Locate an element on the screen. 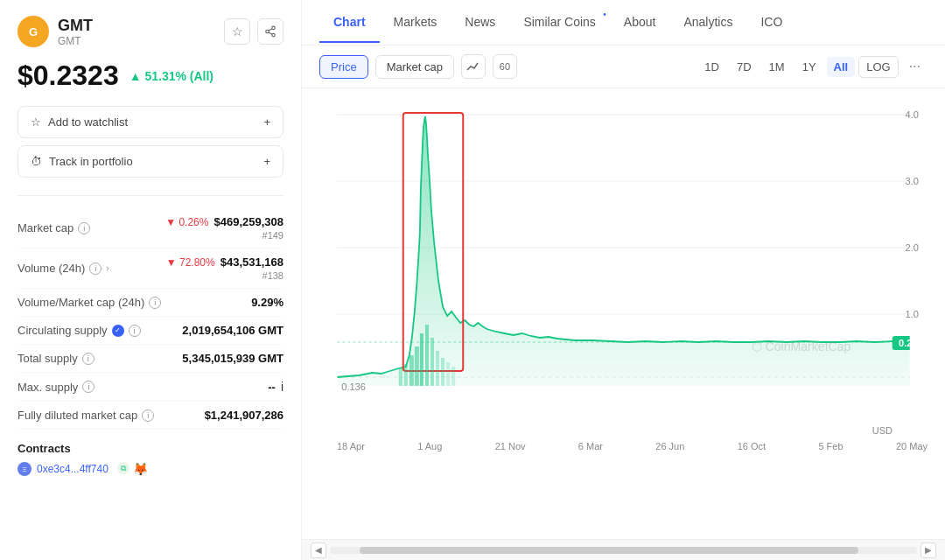  more-options-btn: ··· is located at coordinates (915, 66).